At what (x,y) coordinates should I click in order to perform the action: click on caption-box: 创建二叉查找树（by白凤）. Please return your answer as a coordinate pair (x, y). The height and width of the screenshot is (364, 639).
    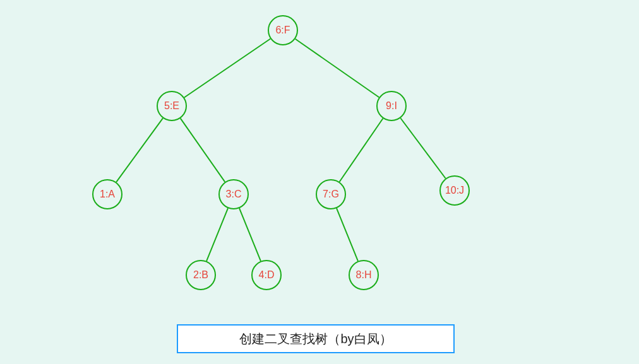
    Looking at the image, I should click on (316, 339).